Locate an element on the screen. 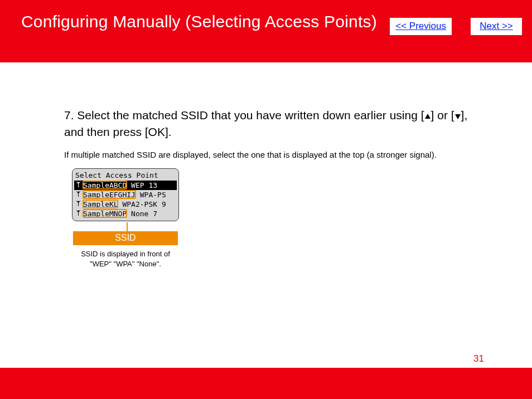  sub-note: If multiple matched SSID are displayed, … is located at coordinates (267, 155).